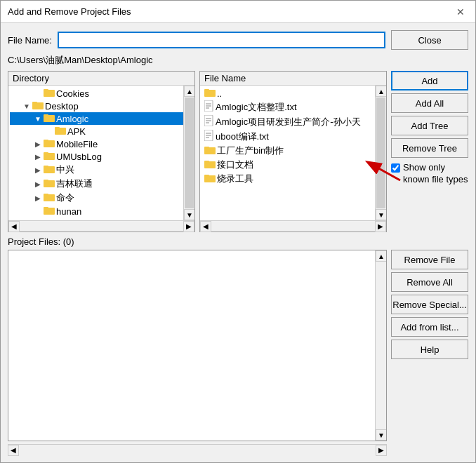 Image resolution: width=476 pixels, height=463 pixels. I want to click on checkbox-label: Show only known file types, so click(435, 174).